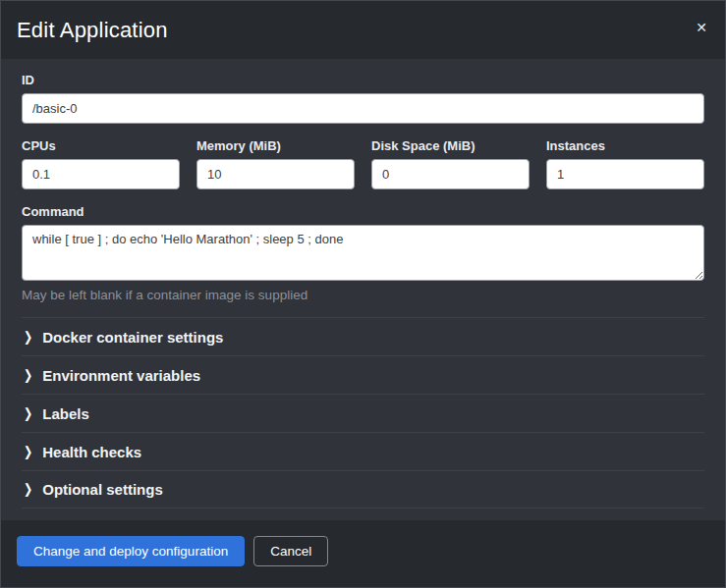 The width and height of the screenshot is (726, 588). What do you see at coordinates (363, 164) in the screenshot?
I see `resources-row: CPUs Memory (MiB) Disk Space (MiB) Insta…` at bounding box center [363, 164].